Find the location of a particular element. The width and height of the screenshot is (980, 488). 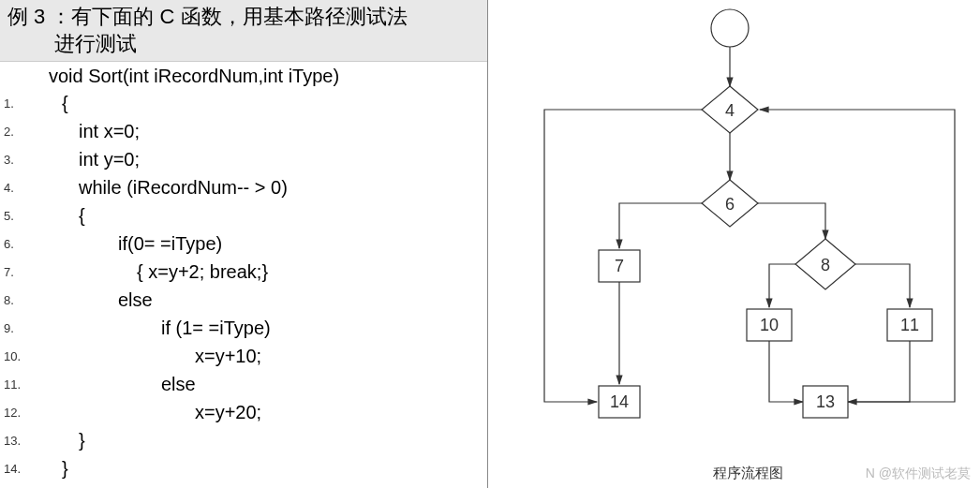

node-4-label: 4 is located at coordinates (730, 111).